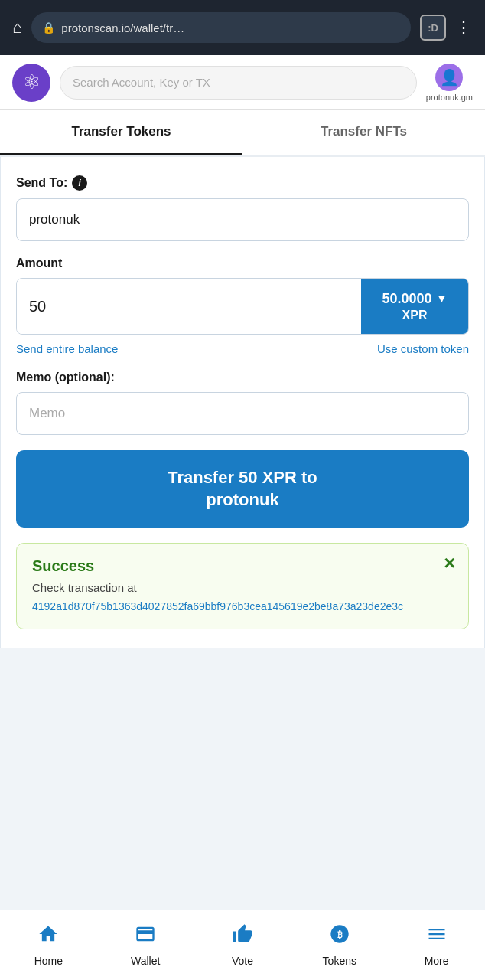 This screenshot has width=485, height=980. What do you see at coordinates (437, 961) in the screenshot?
I see `nav-label-more: More` at bounding box center [437, 961].